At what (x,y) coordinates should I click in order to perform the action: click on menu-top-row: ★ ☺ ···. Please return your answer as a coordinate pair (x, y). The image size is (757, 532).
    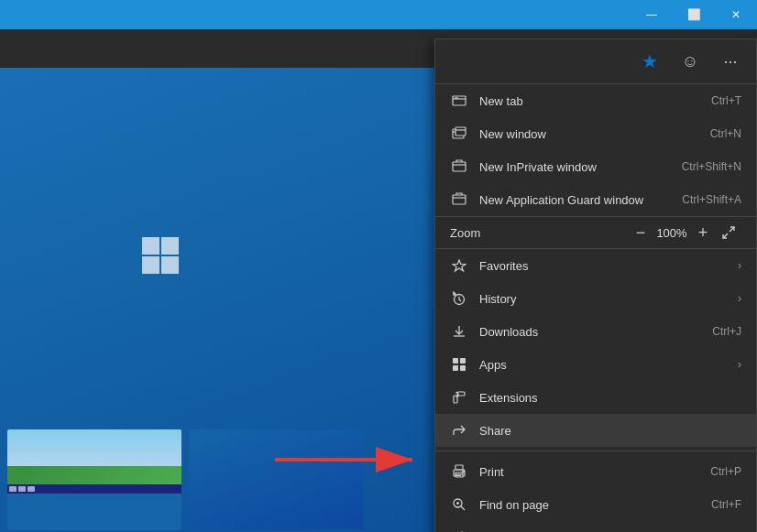
    Looking at the image, I should click on (596, 62).